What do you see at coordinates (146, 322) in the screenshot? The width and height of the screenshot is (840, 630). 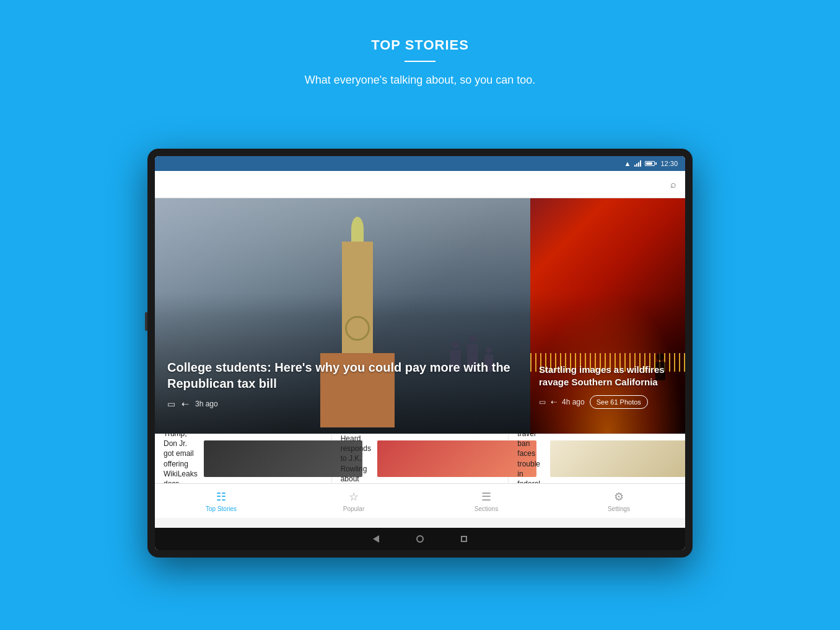 I see `tablet-volume-button` at bounding box center [146, 322].